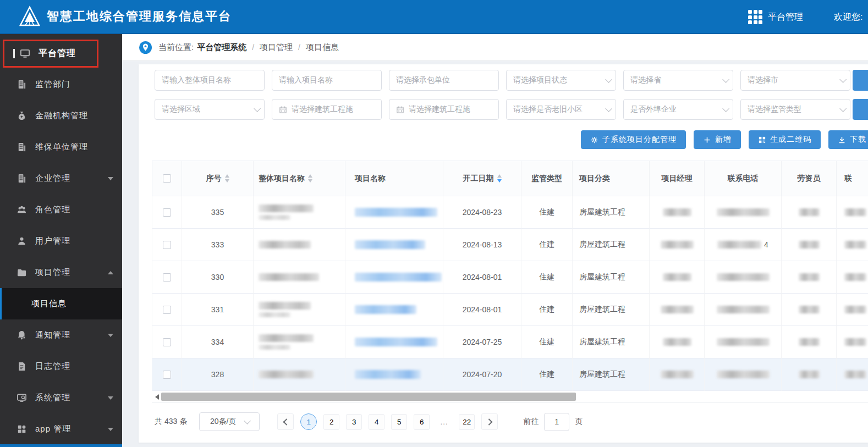  What do you see at coordinates (61, 398) in the screenshot?
I see `sidebar-item: 系统管理` at bounding box center [61, 398].